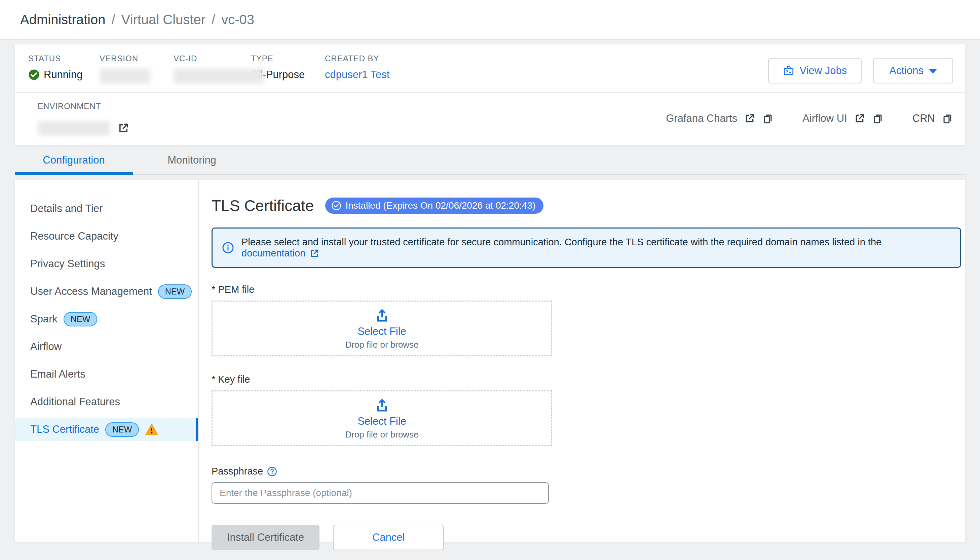  Describe the element at coordinates (75, 402) in the screenshot. I see `sidebar-item-label: Additional Features` at that location.